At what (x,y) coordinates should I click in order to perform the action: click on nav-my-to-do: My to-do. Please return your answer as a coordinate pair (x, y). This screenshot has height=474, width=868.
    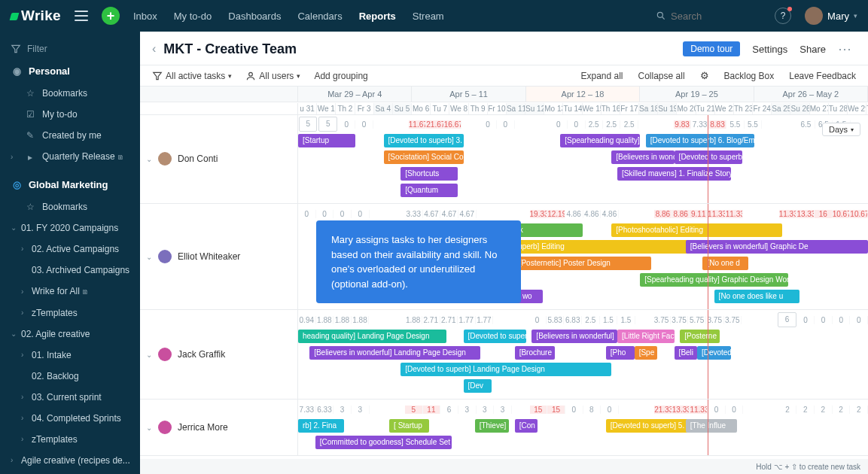
    Looking at the image, I should click on (193, 17).